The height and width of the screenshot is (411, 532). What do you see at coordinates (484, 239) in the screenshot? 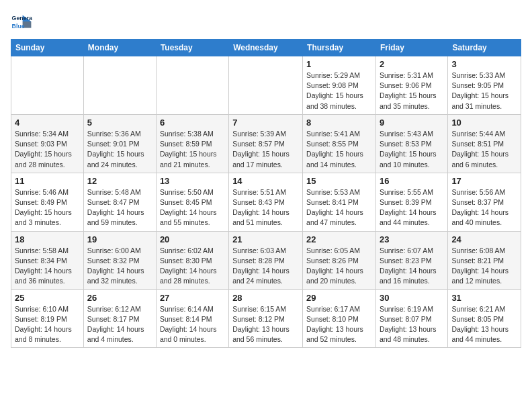
I see `day-number: 24` at bounding box center [484, 239].